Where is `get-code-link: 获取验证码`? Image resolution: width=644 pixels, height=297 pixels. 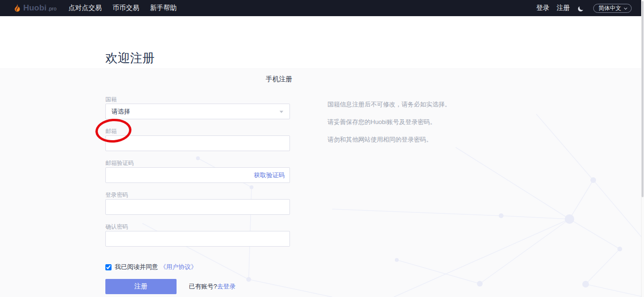
get-code-link: 获取验证码 is located at coordinates (270, 175).